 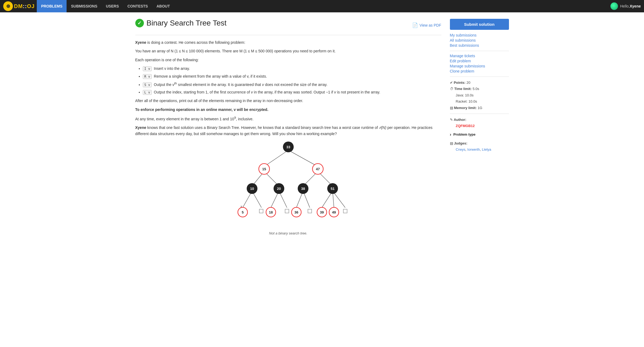 What do you see at coordinates (303, 189) in the screenshot?
I see `svg-text: 38` at bounding box center [303, 189].